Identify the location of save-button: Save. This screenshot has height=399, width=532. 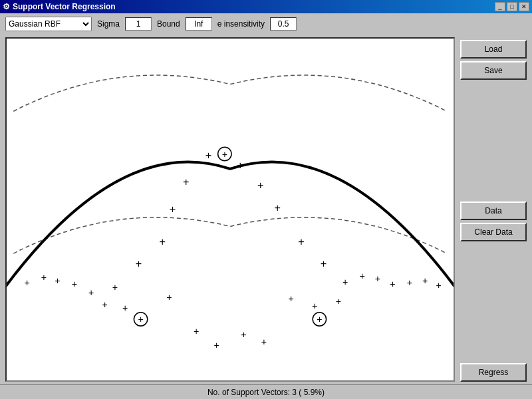
(493, 70).